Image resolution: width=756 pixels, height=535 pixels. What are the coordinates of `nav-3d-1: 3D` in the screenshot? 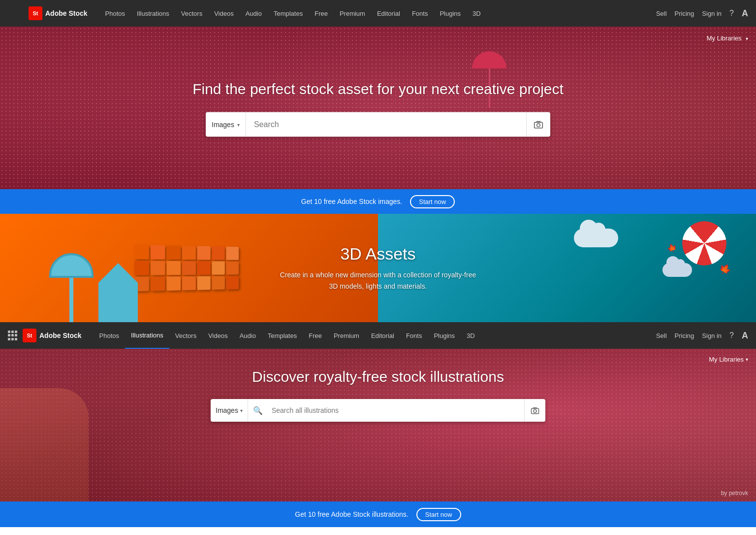 It's located at (476, 13).